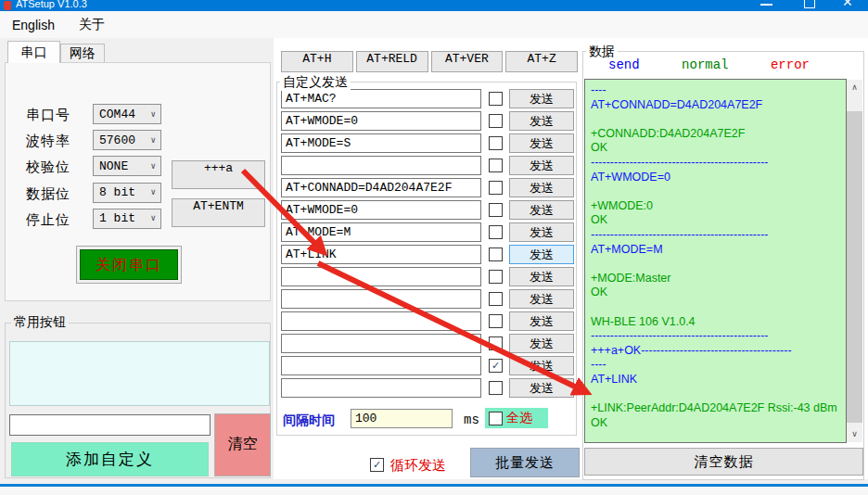 This screenshot has height=495, width=868. Describe the element at coordinates (129, 265) in the screenshot. I see `close-port-button: 关闭串口` at that location.